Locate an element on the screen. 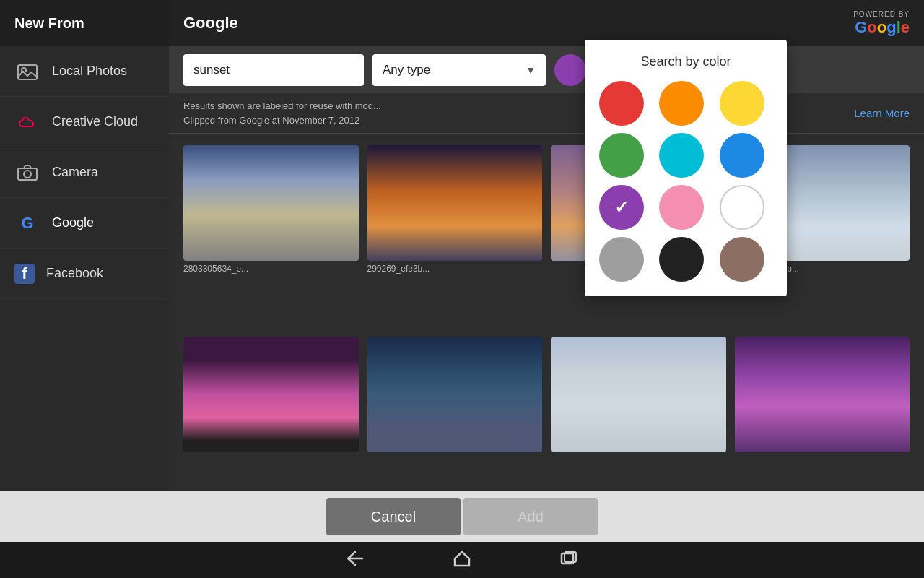 This screenshot has width=924, height=578. info-bar: Results shown are labeled for reuse with… is located at coordinates (546, 113).